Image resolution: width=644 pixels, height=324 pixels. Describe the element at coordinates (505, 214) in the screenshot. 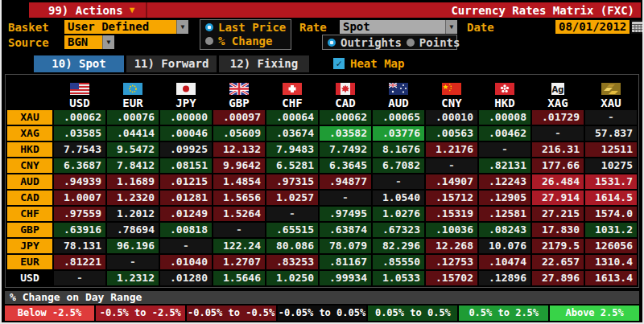

I see `cell-chf-hkd: .12581` at that location.